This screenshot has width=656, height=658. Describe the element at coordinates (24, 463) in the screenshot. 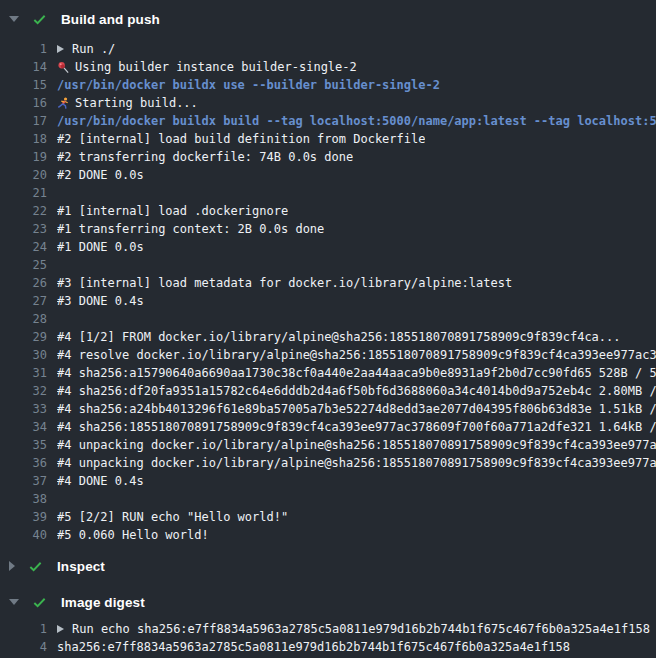

I see `line-number: 36` at that location.